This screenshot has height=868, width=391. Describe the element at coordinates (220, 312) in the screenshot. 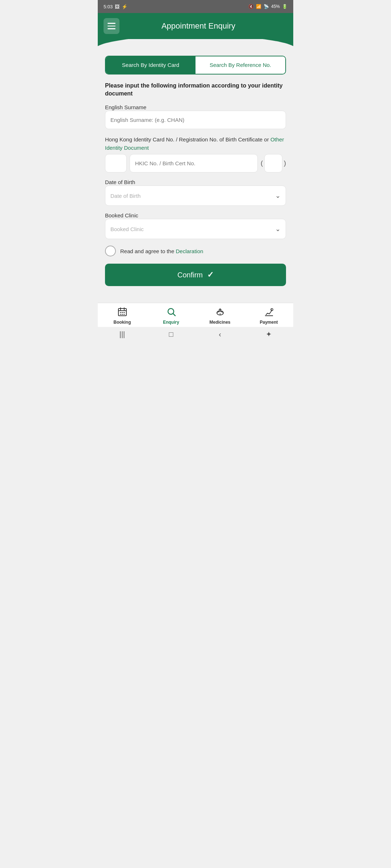

I see `medicines-icon` at that location.